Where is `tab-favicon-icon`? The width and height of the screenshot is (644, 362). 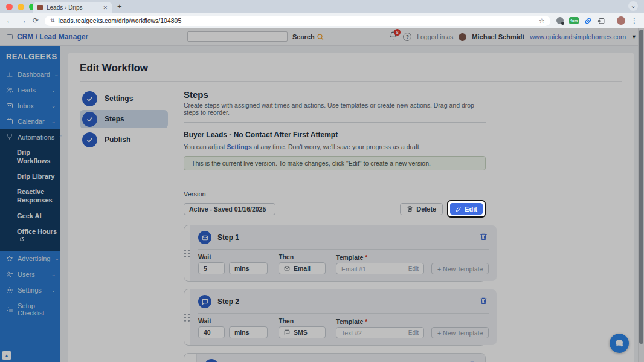 tab-favicon-icon is located at coordinates (40, 7).